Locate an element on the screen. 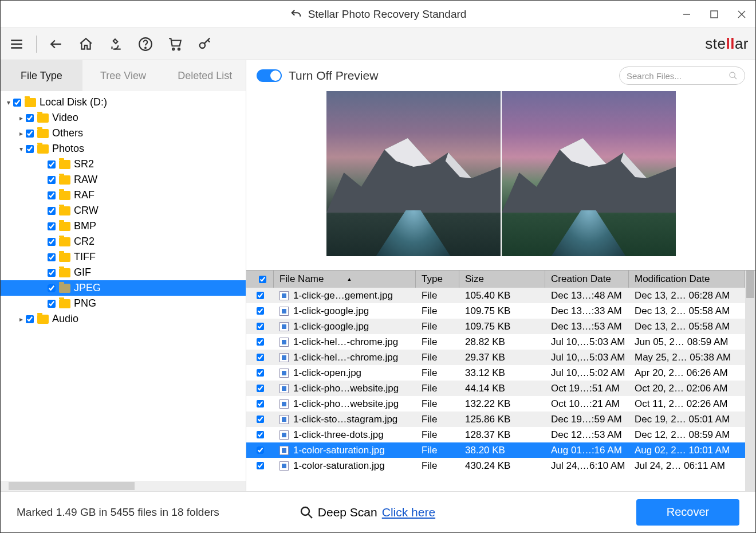 The image size is (756, 533). header-modification-date: Modification Date is located at coordinates (687, 279).